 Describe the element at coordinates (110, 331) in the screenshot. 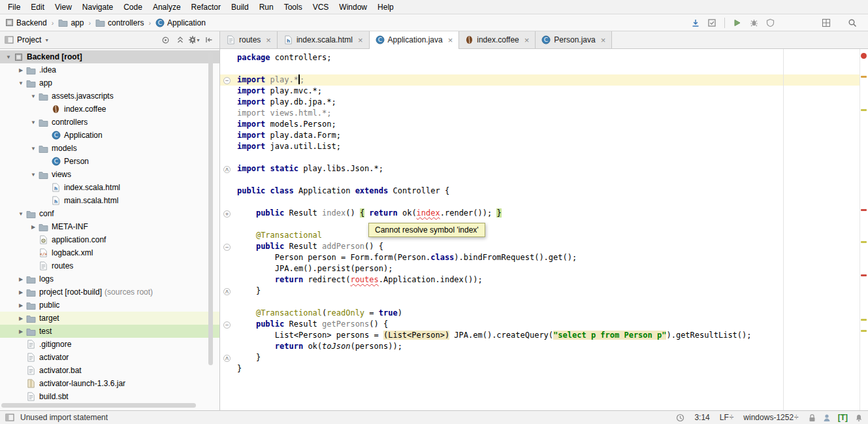

I see `tree-item-test: ▶test` at that location.